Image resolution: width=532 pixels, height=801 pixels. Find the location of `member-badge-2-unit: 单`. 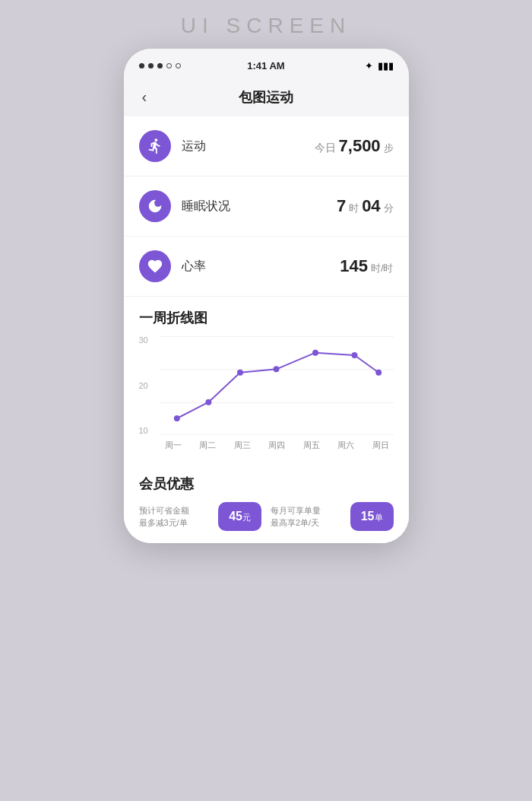

member-badge-2-unit: 单 is located at coordinates (378, 517).